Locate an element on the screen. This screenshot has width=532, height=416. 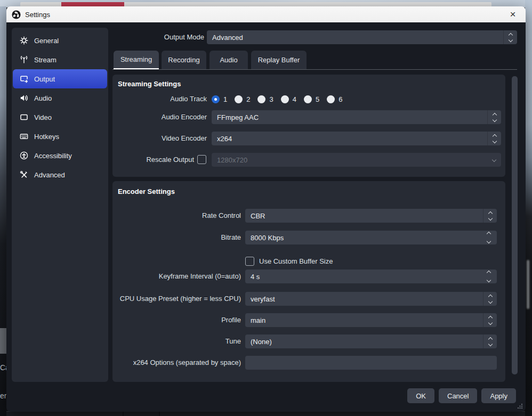
custom-buffer-label: Use Custom Buffer Size is located at coordinates (296, 261).